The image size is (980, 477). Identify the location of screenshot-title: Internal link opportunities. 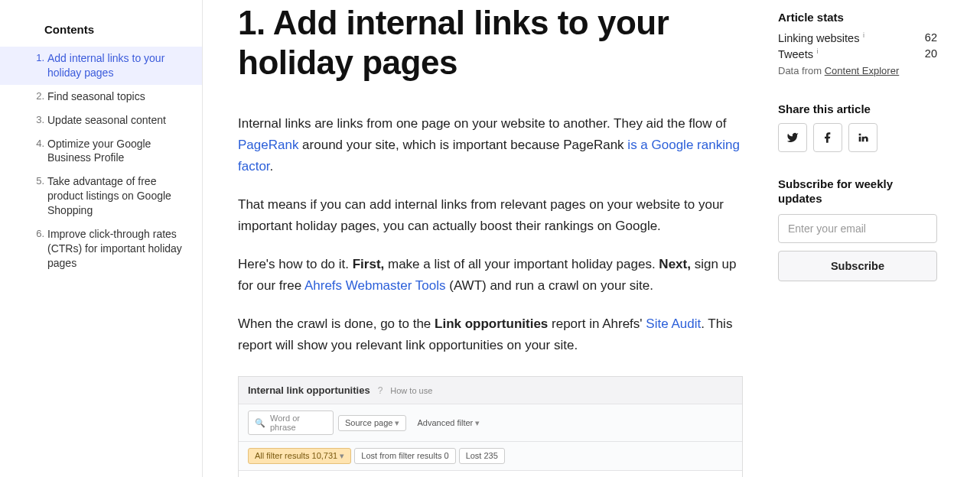
(309, 390).